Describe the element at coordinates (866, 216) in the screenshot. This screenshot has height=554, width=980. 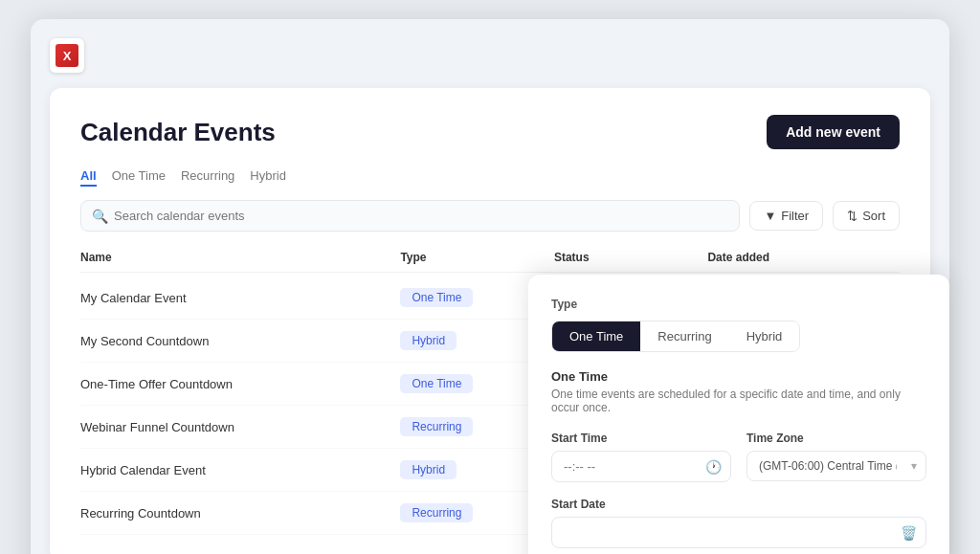
I see `sort-button: ⇅ Sort` at that location.